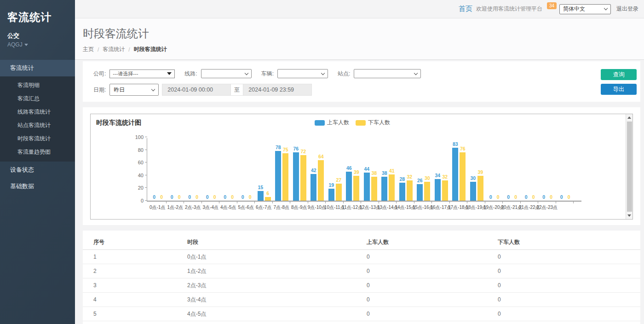  Describe the element at coordinates (406, 208) in the screenshot. I see `x-axis-label: 14点-15点` at that location.